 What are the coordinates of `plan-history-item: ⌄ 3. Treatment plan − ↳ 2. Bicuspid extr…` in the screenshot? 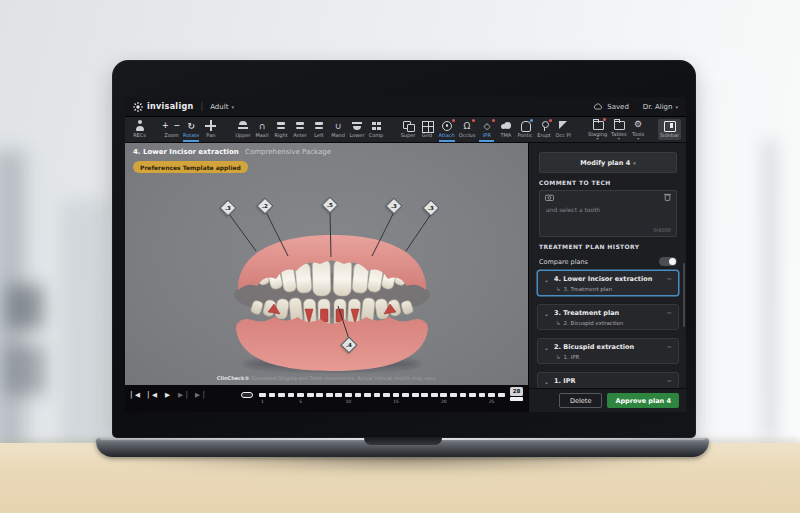 It's located at (608, 317).